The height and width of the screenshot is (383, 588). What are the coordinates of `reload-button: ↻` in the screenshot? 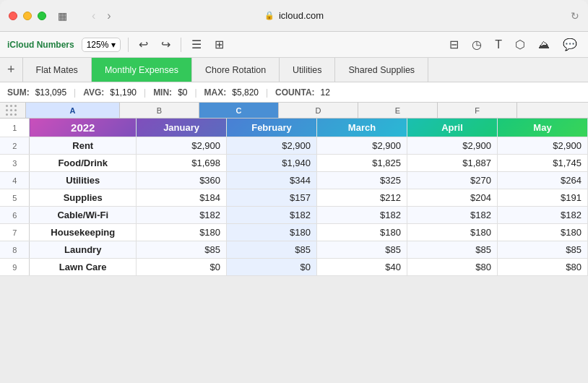 It's located at (575, 16).